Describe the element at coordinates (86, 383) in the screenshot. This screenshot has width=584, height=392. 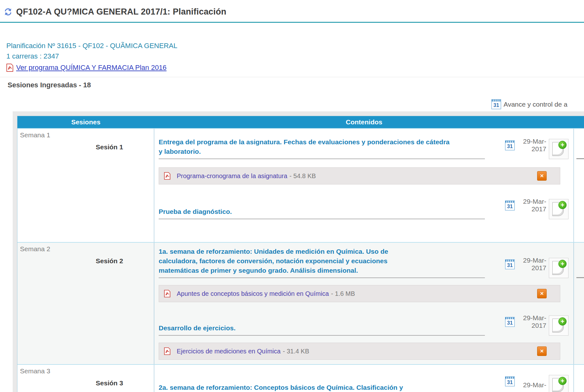
I see `session-label: Sesión 3` at that location.